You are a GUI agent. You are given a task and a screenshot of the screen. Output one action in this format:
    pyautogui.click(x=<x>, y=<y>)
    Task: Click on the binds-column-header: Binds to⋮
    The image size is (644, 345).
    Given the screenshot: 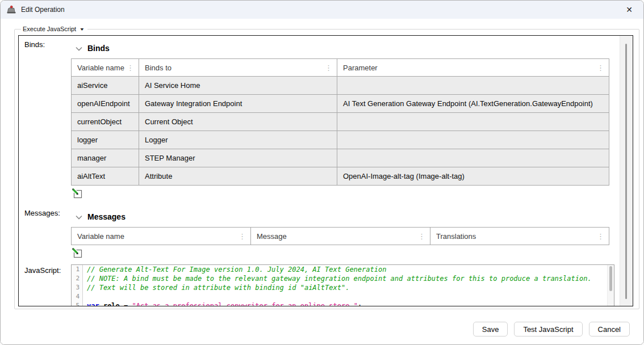 What is the action you would take?
    pyautogui.click(x=239, y=68)
    